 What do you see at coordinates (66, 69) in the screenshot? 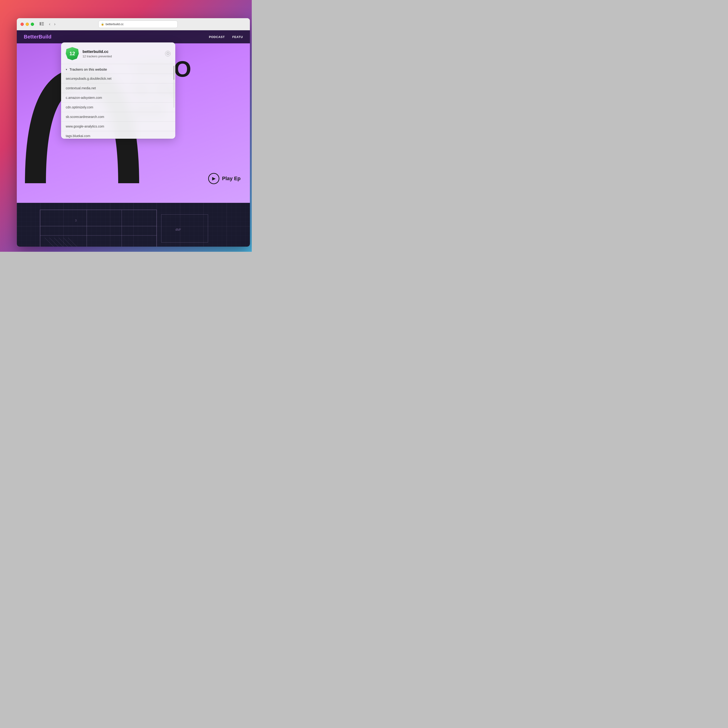
I see `chevron-down-icon: ▾` at bounding box center [66, 69].